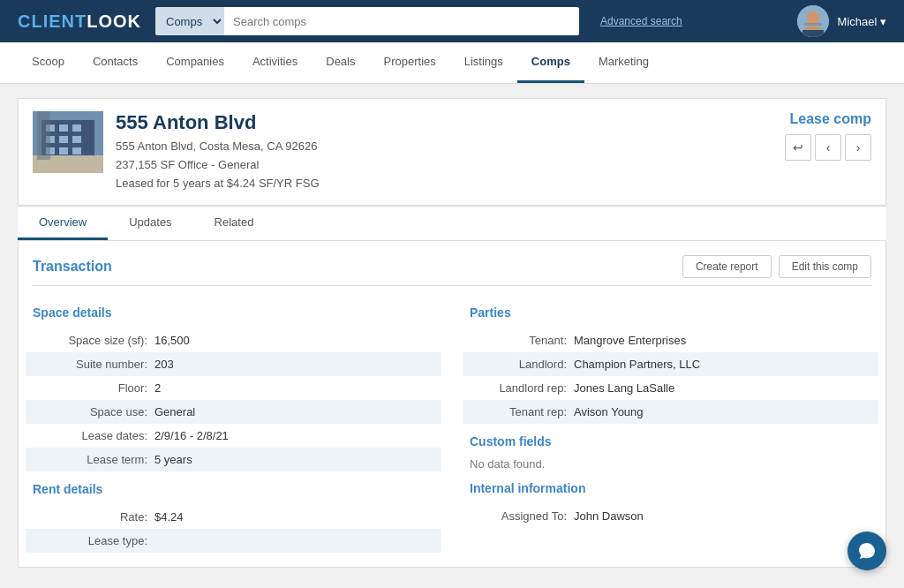 The height and width of the screenshot is (588, 904). What do you see at coordinates (842, 21) in the screenshot?
I see `header-right: Michael ▾` at bounding box center [842, 21].